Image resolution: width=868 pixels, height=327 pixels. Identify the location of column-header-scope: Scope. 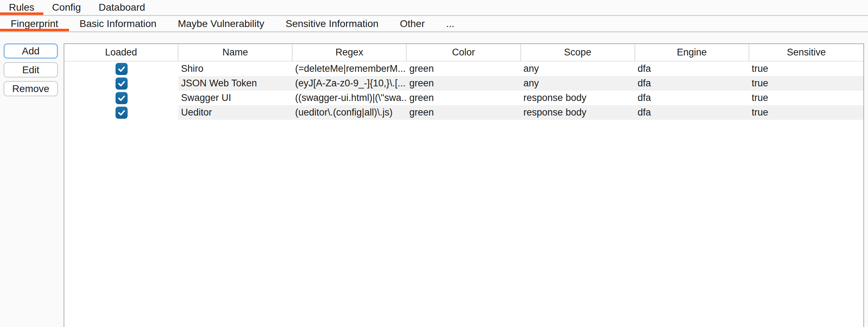
(578, 53).